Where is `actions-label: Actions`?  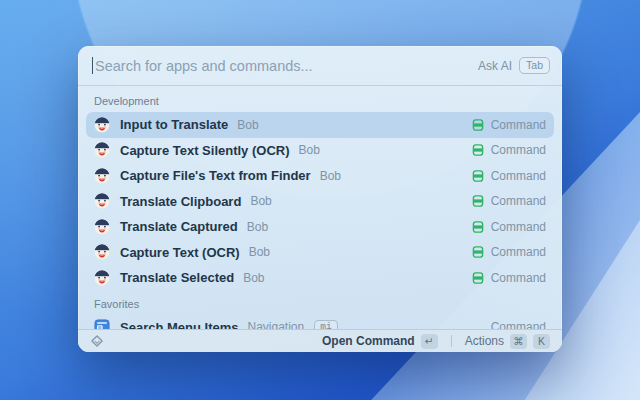
actions-label: Actions is located at coordinates (484, 341).